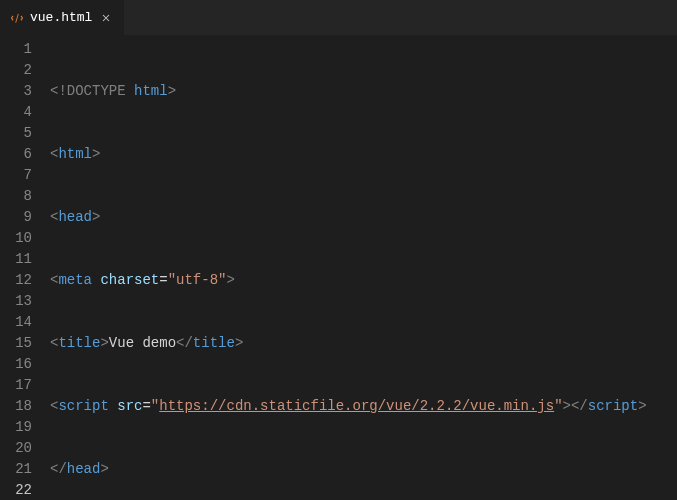  Describe the element at coordinates (16, 112) in the screenshot. I see `line-number: 4` at that location.